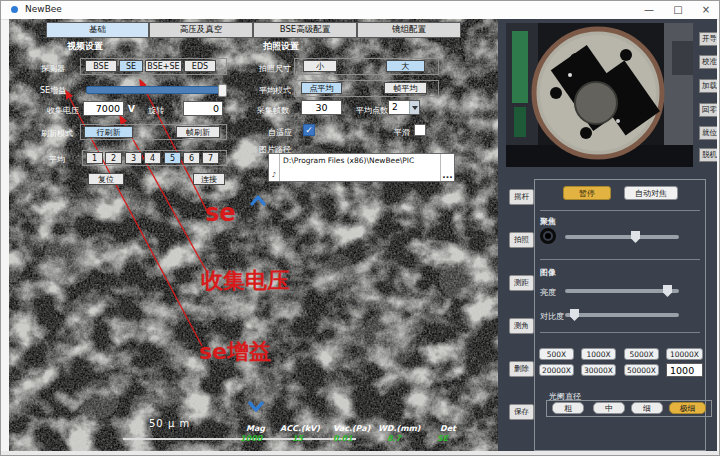 This screenshot has height=456, width=720. I want to click on detector-label: 探测器, so click(53, 68).